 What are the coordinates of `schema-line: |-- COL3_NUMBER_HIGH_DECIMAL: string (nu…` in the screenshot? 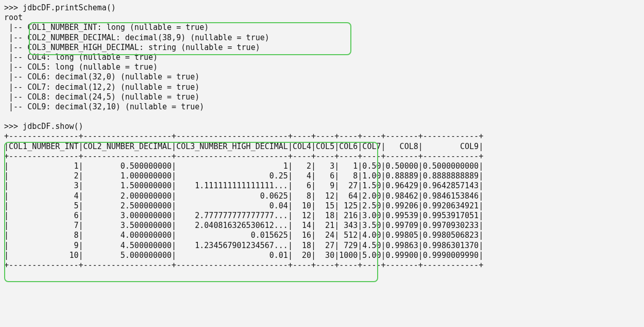 It's located at (132, 47).